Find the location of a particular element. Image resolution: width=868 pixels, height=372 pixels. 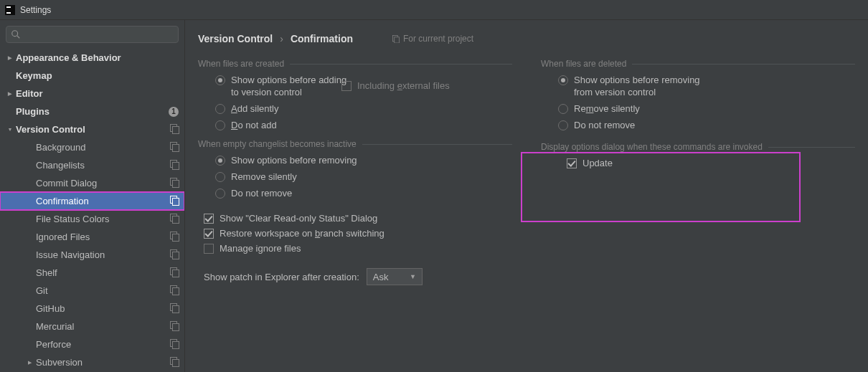

tree-row-perforce: Perforce is located at coordinates (92, 344).